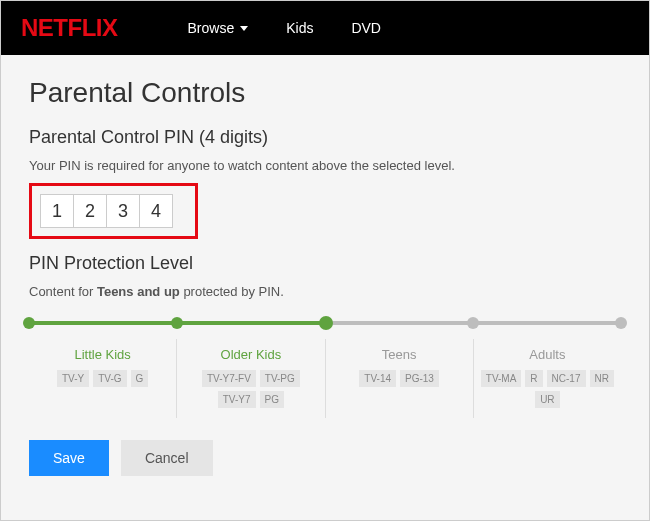 The image size is (650, 521). Describe the element at coordinates (325, 28) in the screenshot. I see `top-navbar: NETFLIX Browse Kids DVD` at that location.